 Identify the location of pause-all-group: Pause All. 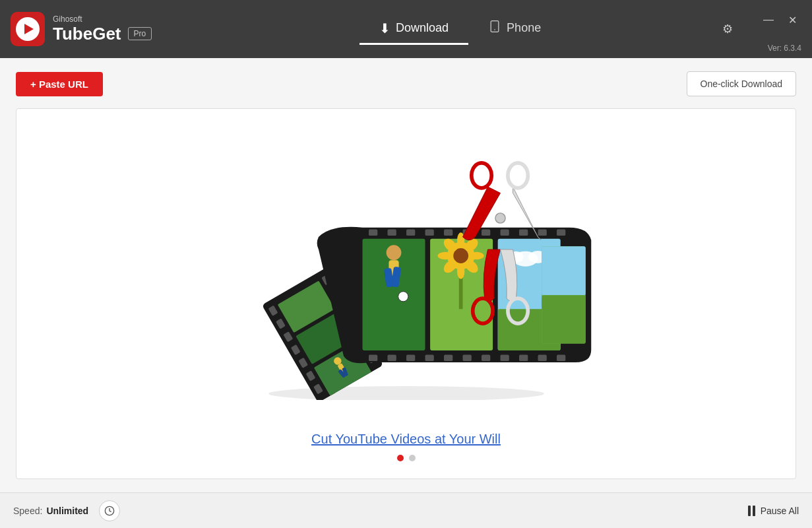
(773, 511).